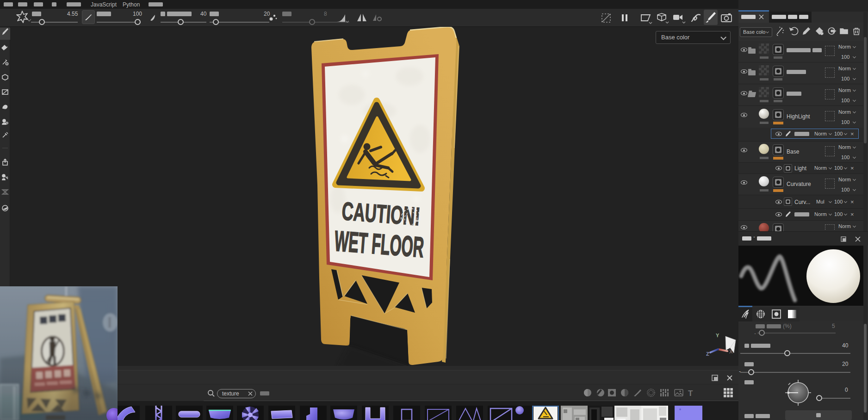 The width and height of the screenshot is (868, 420). I want to click on svg-text: Y, so click(718, 335).